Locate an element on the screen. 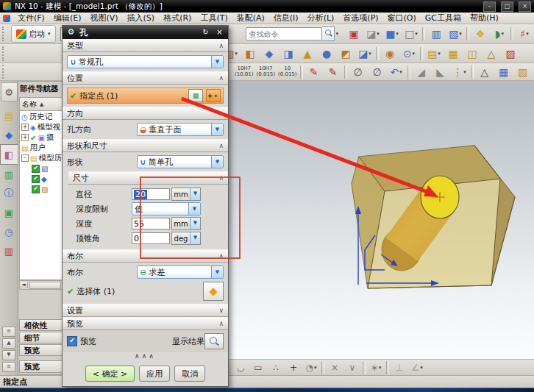  start-menu-button: 启动 ▾ is located at coordinates (34, 34).